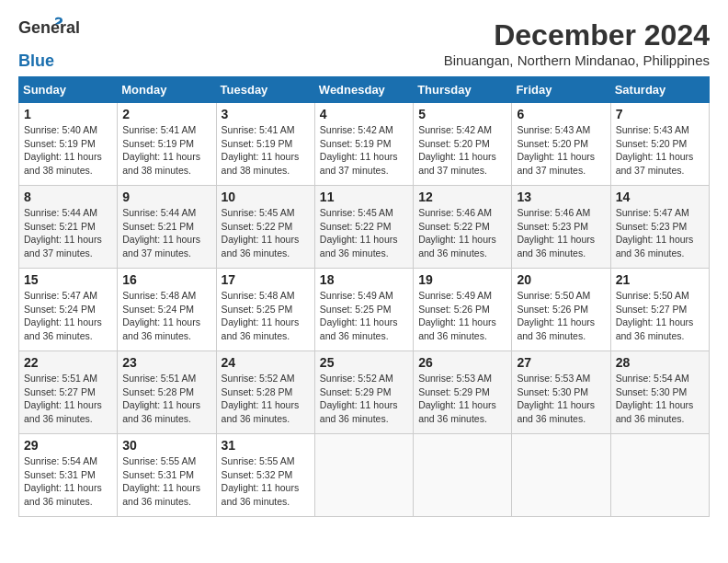  I want to click on day-info: Sunrise: 5:46 AMSunset: 5:22 PMDaylight:…, so click(462, 234).